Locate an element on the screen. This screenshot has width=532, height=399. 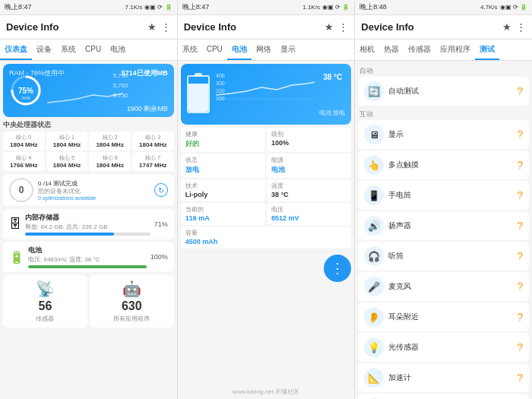
tab-bar-2: 系统 CPU 电池 网络 显示 is located at coordinates (266, 50).